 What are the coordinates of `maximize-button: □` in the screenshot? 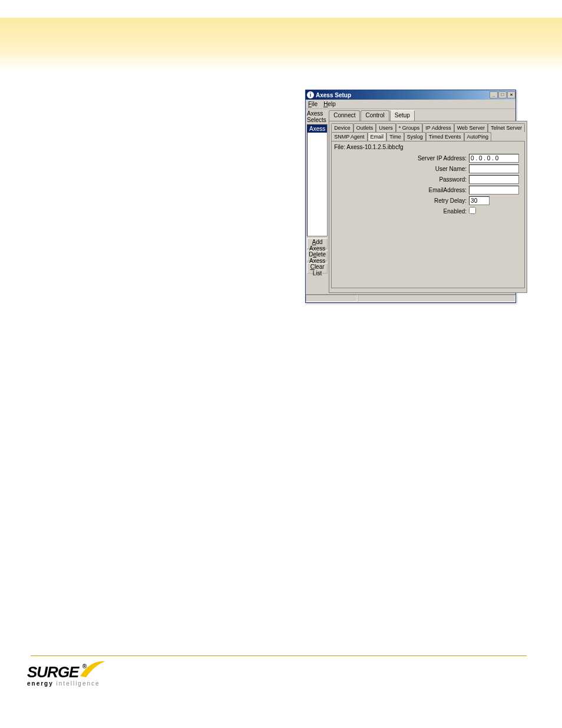 It's located at (503, 95).